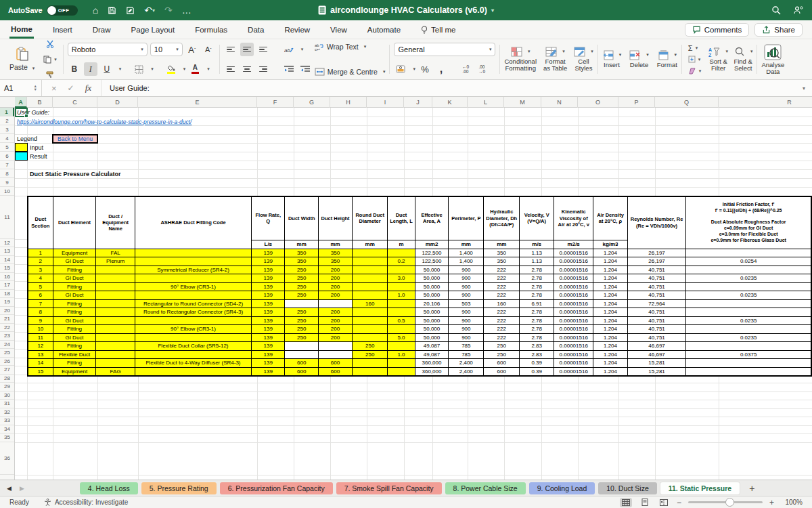 The image size is (812, 508). I want to click on table-cell: 15, so click(41, 371).